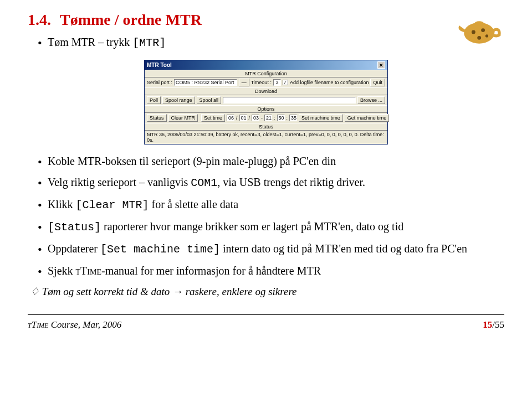 The image size is (532, 403). What do you see at coordinates (266, 137) in the screenshot?
I see `status-line: MTR 36, 2006/01/03 21:50:39, battery ok,…` at bounding box center [266, 137].